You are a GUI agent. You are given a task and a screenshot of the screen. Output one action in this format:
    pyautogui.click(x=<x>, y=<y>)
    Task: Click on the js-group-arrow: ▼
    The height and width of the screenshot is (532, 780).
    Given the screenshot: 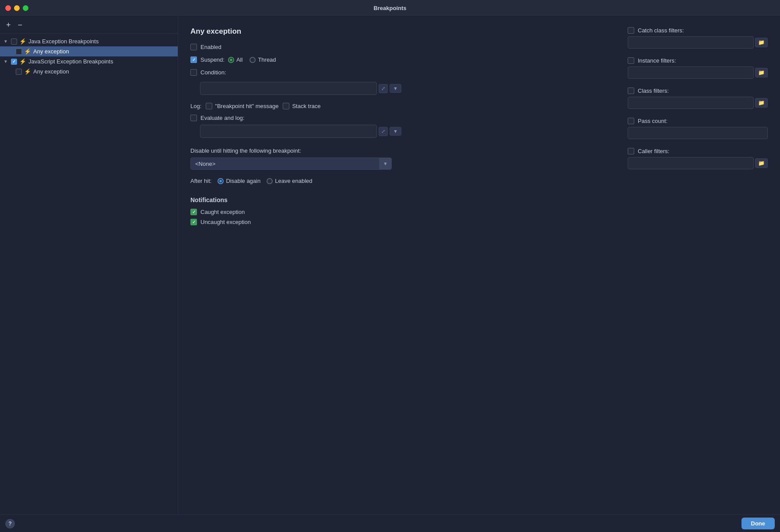 What is the action you would take?
    pyautogui.click(x=6, y=61)
    